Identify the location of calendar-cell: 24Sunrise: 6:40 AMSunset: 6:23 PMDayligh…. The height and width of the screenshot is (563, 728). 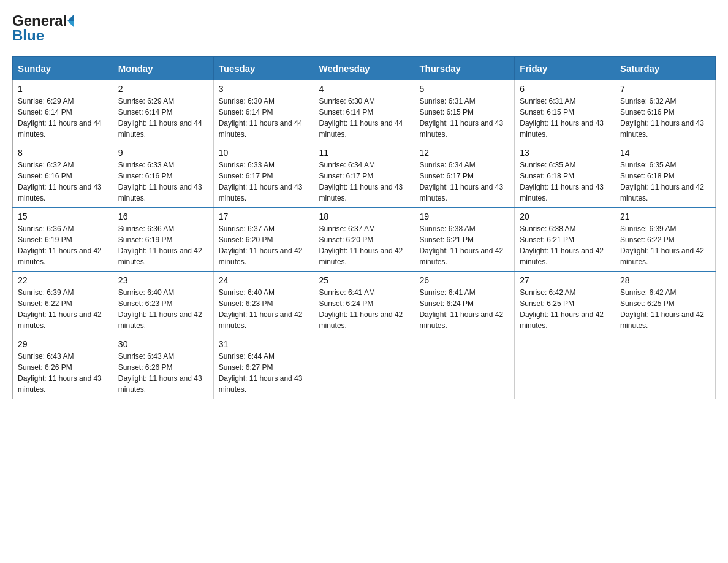
(264, 304).